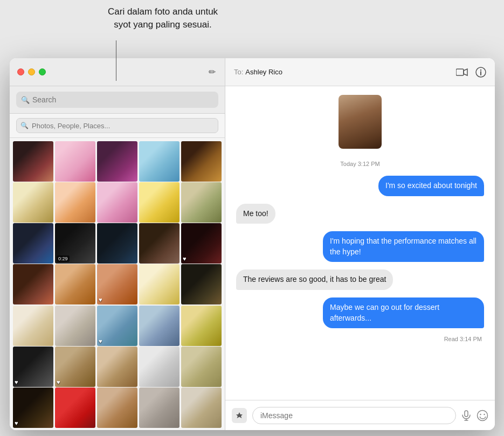 Image resolution: width=504 pixels, height=436 pixels. Describe the element at coordinates (238, 72) in the screenshot. I see `to-label: To:` at that location.